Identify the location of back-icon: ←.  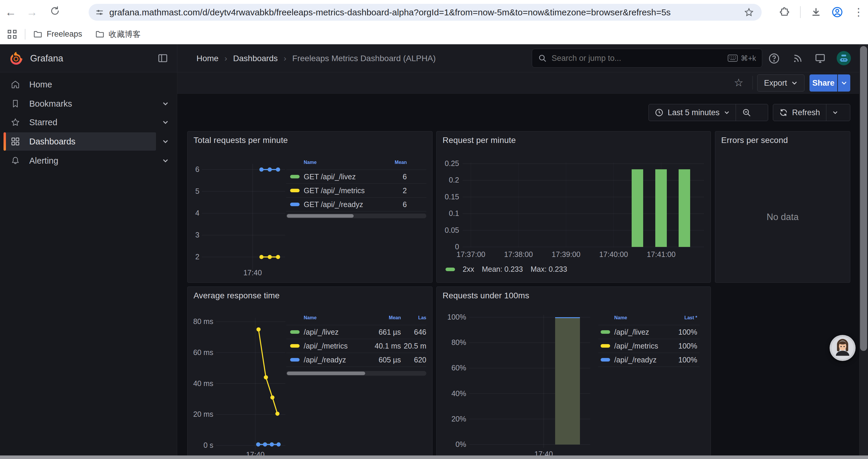
(11, 12).